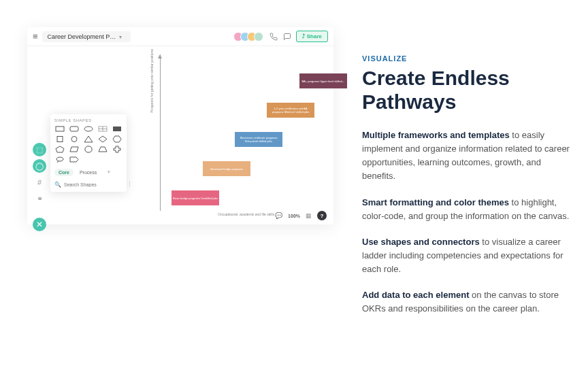 This screenshot has width=588, height=370. What do you see at coordinates (314, 37) in the screenshot?
I see `share-label: Share` at bounding box center [314, 37].